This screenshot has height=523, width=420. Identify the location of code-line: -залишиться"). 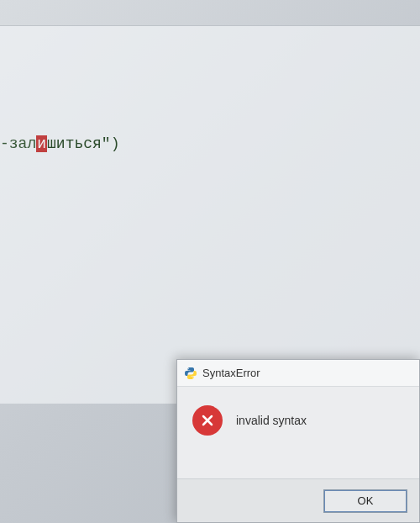
(60, 144).